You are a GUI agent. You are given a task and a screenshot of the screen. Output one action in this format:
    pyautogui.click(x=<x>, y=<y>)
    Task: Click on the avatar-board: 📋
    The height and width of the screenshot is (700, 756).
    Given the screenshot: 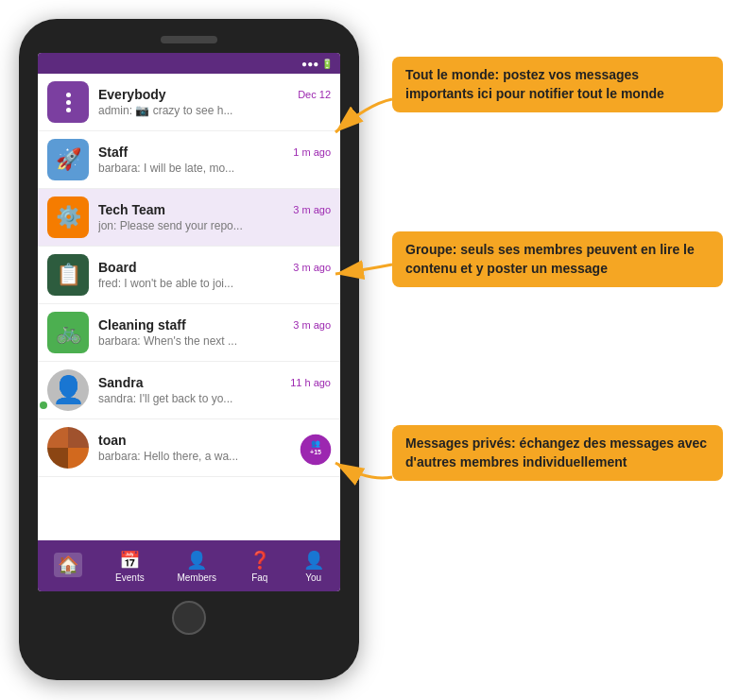 What is the action you would take?
    pyautogui.click(x=68, y=275)
    